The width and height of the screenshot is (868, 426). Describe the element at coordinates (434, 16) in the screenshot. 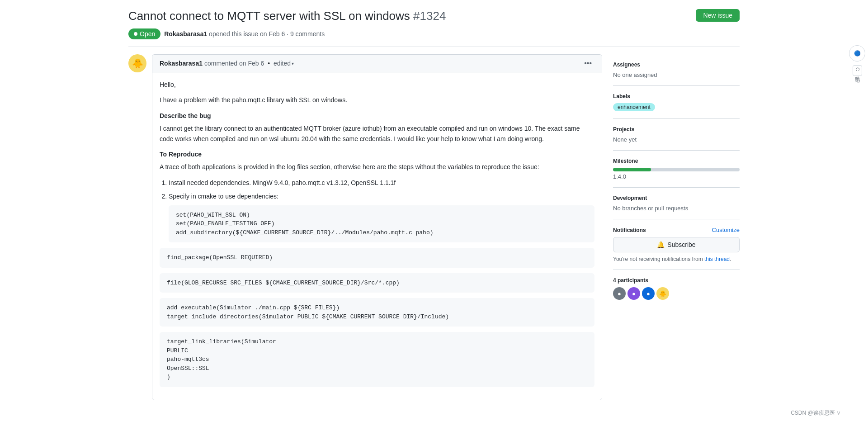

I see `issue-header: Cannot connect to MQTT server with SSL o…` at that location.